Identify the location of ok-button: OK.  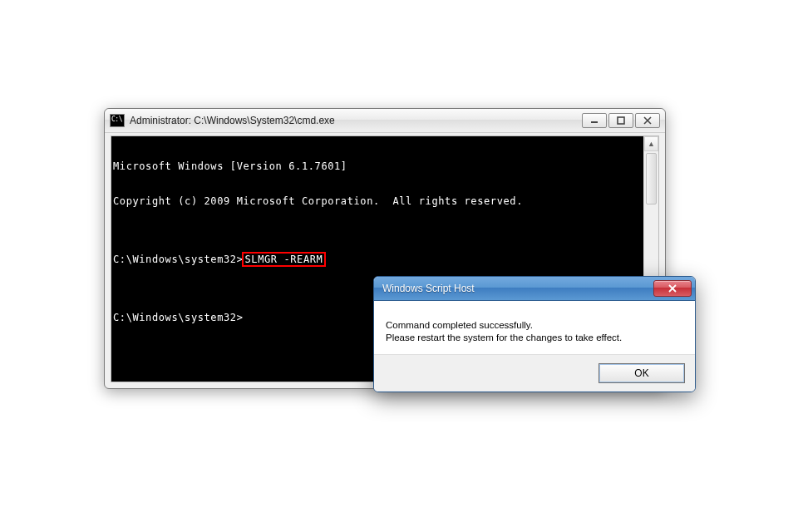
(642, 373).